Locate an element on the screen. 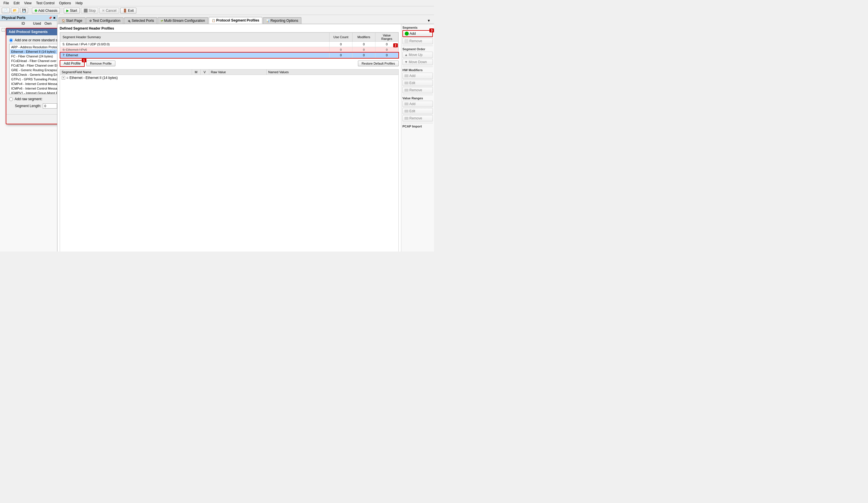 The height and width of the screenshot is (503, 868). port-table-header: ID Used Own is located at coordinates (29, 24).